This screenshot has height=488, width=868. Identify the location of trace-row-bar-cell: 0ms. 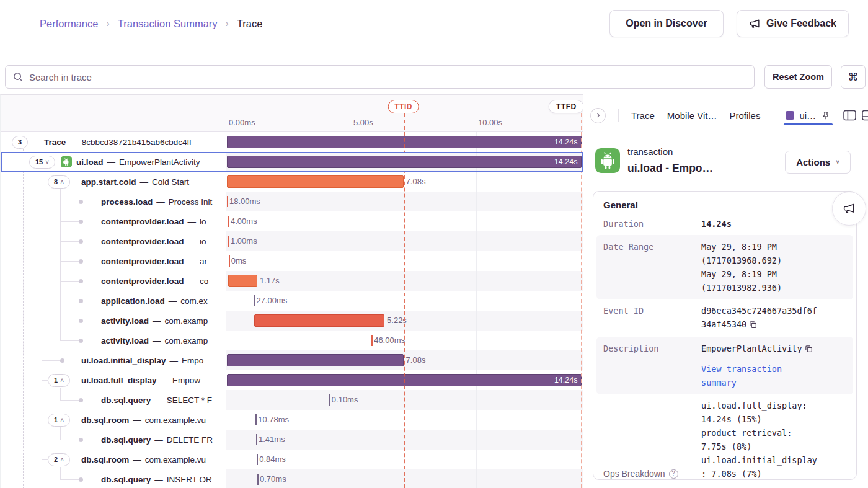
(404, 261).